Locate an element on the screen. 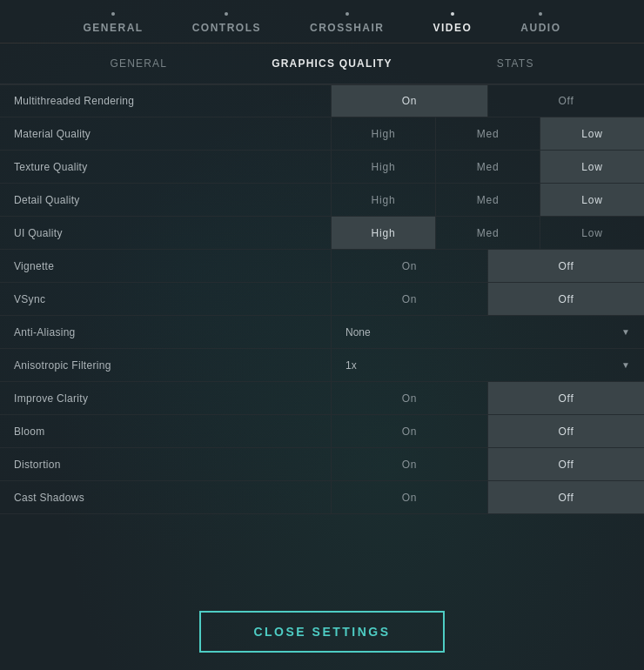  settings-row-material-quality: Material QualityHighMedLow is located at coordinates (322, 134).